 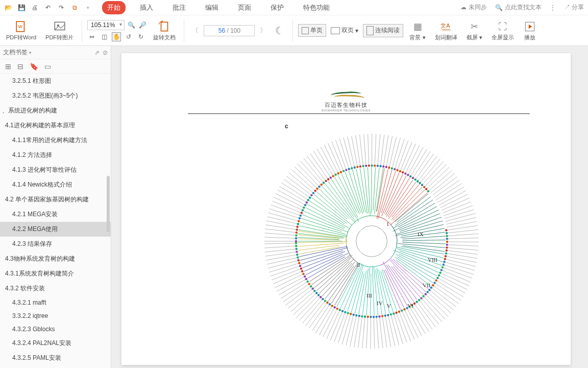 What do you see at coordinates (55, 288) in the screenshot?
I see `toc-item: 4.3.2 软件安装` at bounding box center [55, 288].